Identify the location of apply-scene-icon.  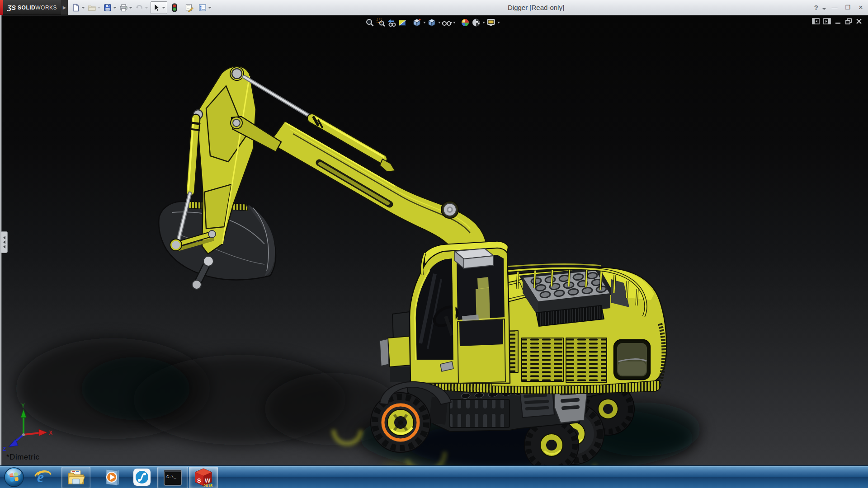
(476, 23).